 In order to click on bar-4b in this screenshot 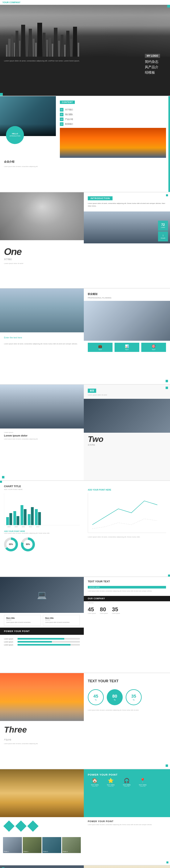, I will do `click(32, 516)`.